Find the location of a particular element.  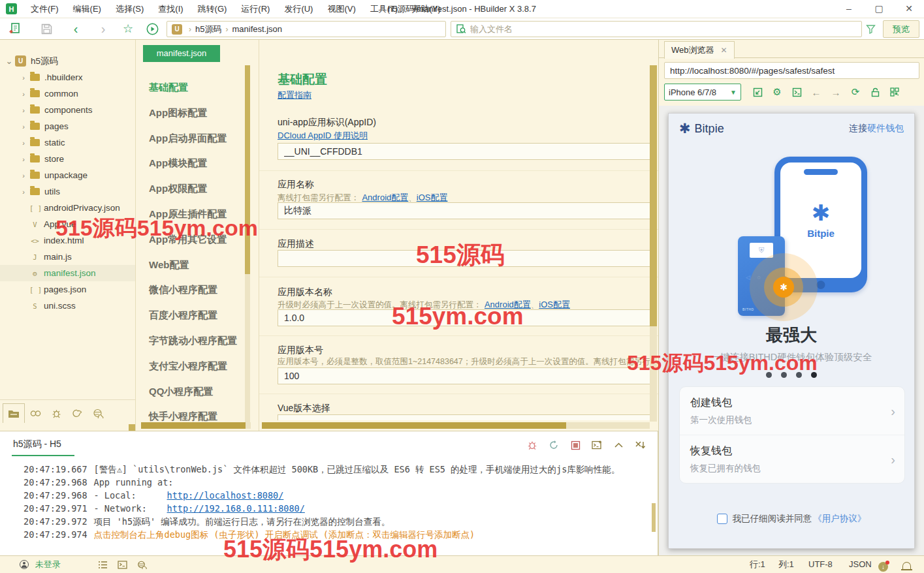

terminal-icon is located at coordinates (123, 565).